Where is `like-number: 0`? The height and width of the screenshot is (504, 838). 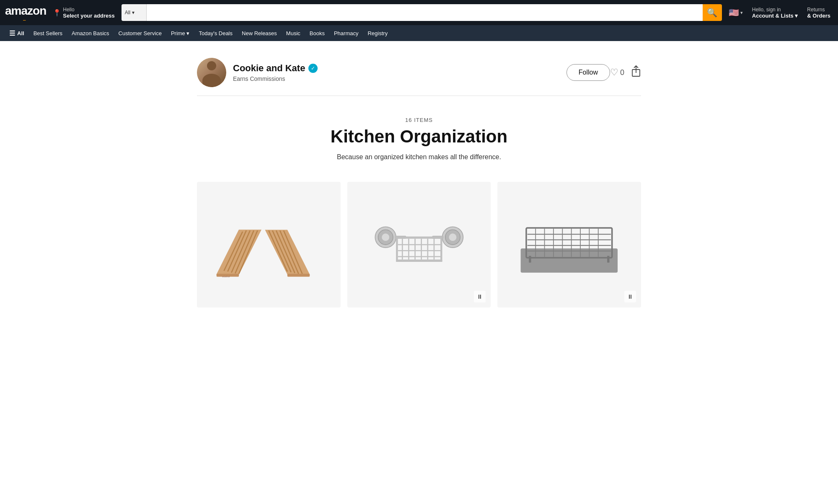 like-number: 0 is located at coordinates (622, 73).